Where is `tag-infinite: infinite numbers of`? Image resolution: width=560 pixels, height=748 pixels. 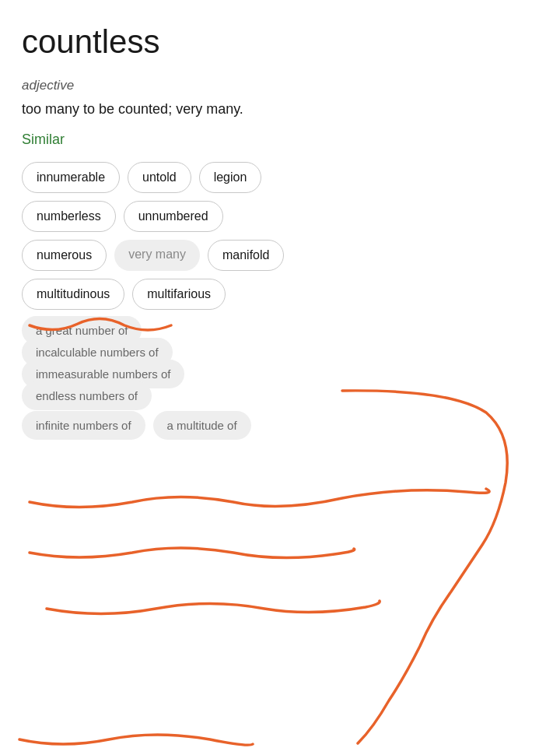
tag-infinite: infinite numbers of is located at coordinates (84, 425).